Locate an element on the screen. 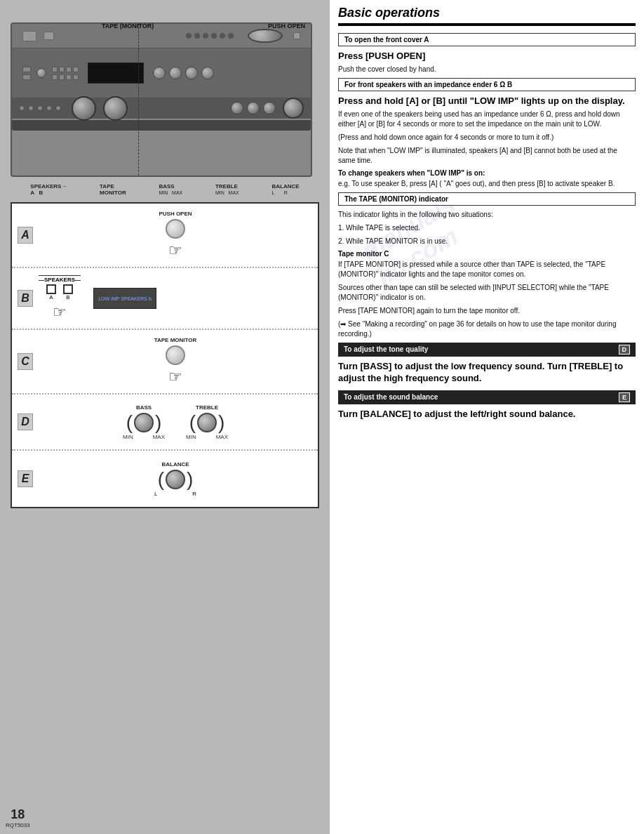 The width and height of the screenshot is (644, 834). balance-knob is located at coordinates (175, 479).